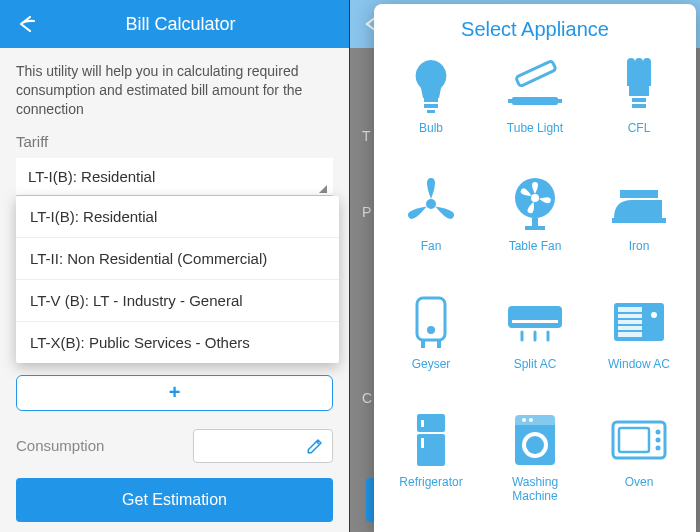  I want to click on appliance-iron: Iron, so click(639, 231).